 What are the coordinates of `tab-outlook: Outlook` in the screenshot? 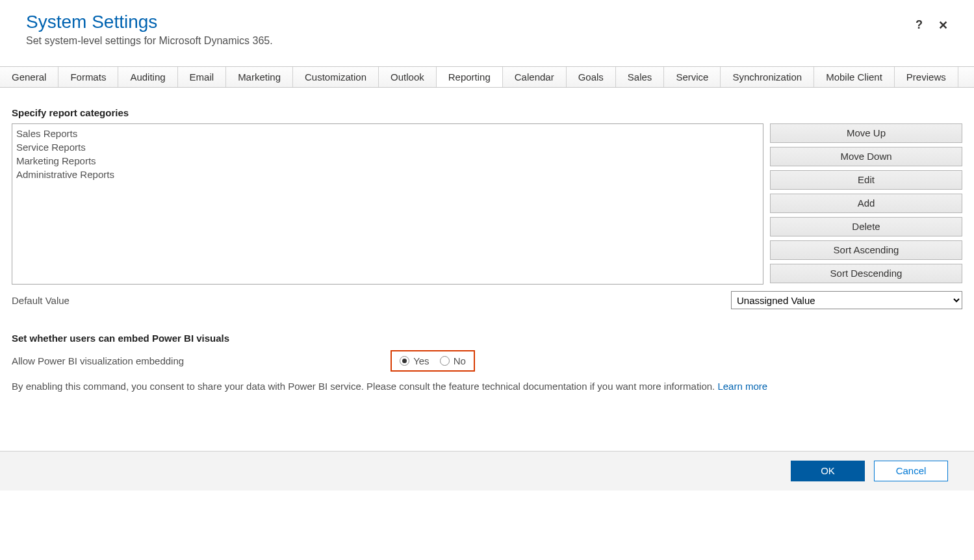 It's located at (408, 77).